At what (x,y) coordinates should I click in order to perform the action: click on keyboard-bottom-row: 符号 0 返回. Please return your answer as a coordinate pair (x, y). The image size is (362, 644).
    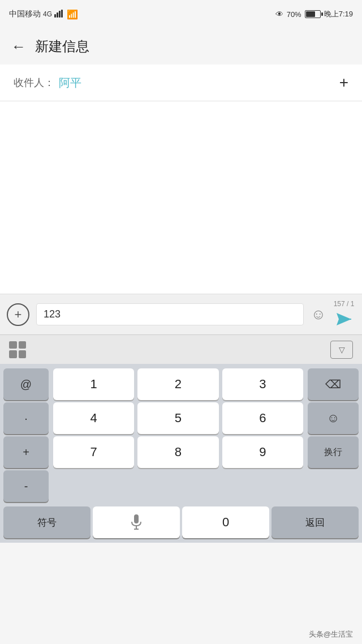
    Looking at the image, I should click on (181, 522).